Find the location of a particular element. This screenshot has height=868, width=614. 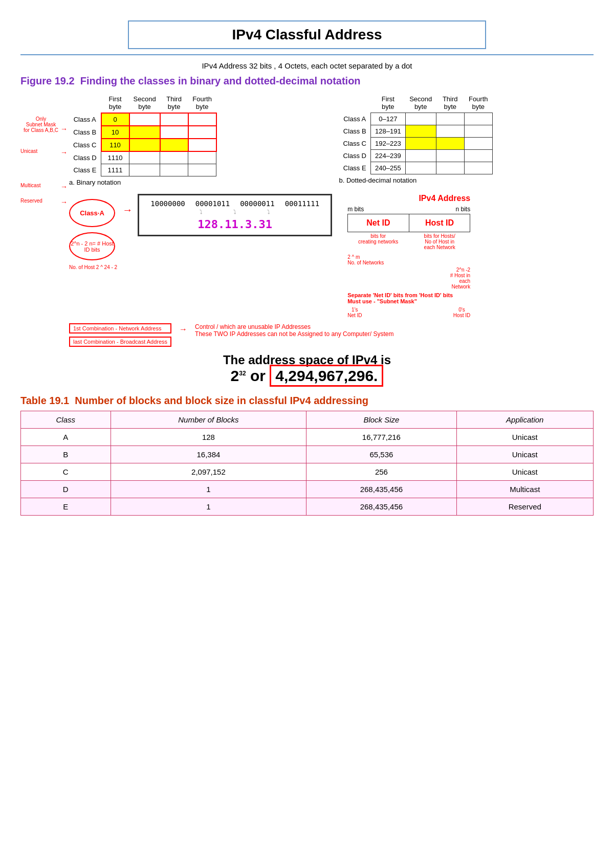

td-class: D is located at coordinates (66, 489).